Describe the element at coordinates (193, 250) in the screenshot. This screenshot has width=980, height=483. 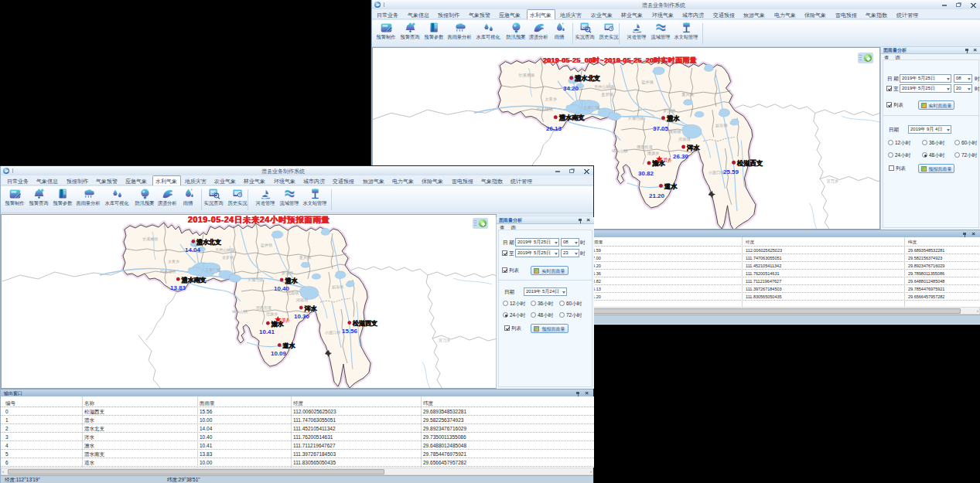
I see `svg-text: 14.04` at that location.